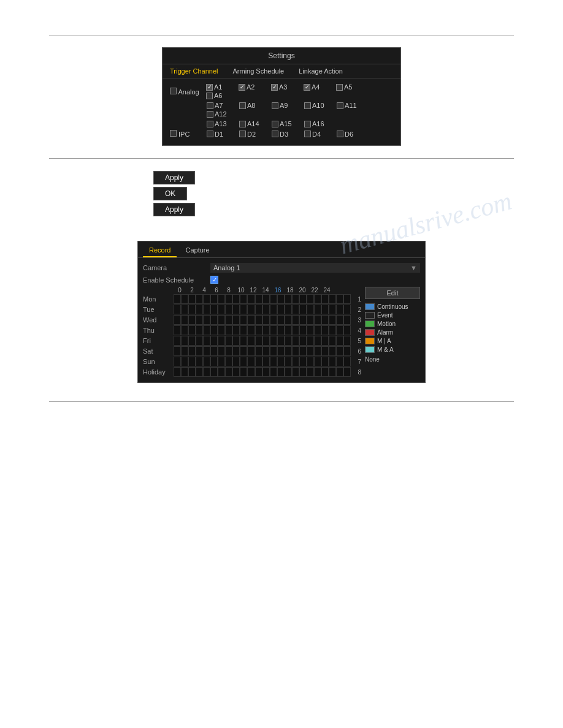 The height and width of the screenshot is (728, 563). Describe the element at coordinates (243, 124) in the screenshot. I see `cb-a14` at that location.